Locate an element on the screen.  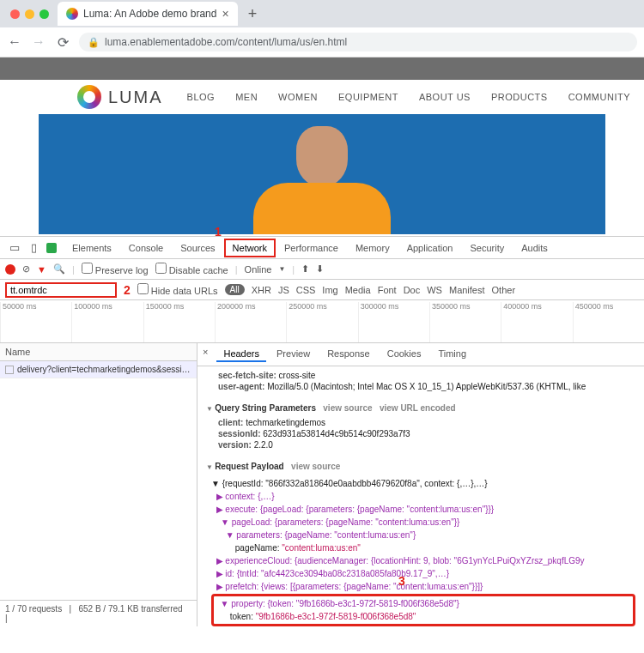
upload-har-icon: ⬆ is located at coordinates (306, 269).